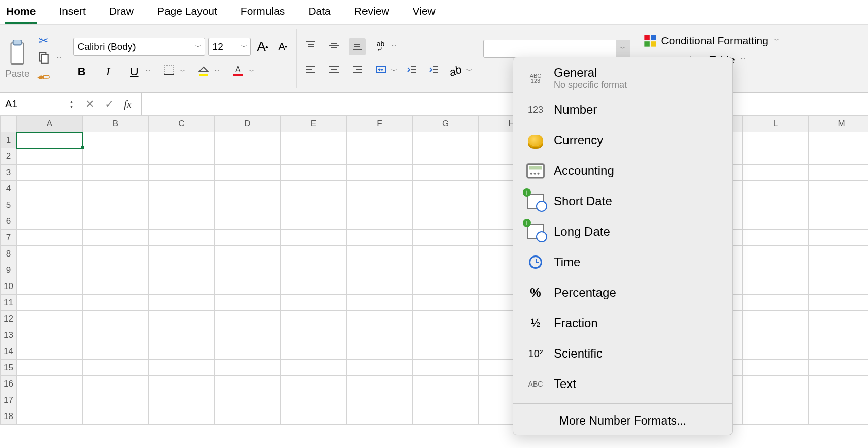  Describe the element at coordinates (9, 417) in the screenshot. I see `row-header-18: 18` at that location.